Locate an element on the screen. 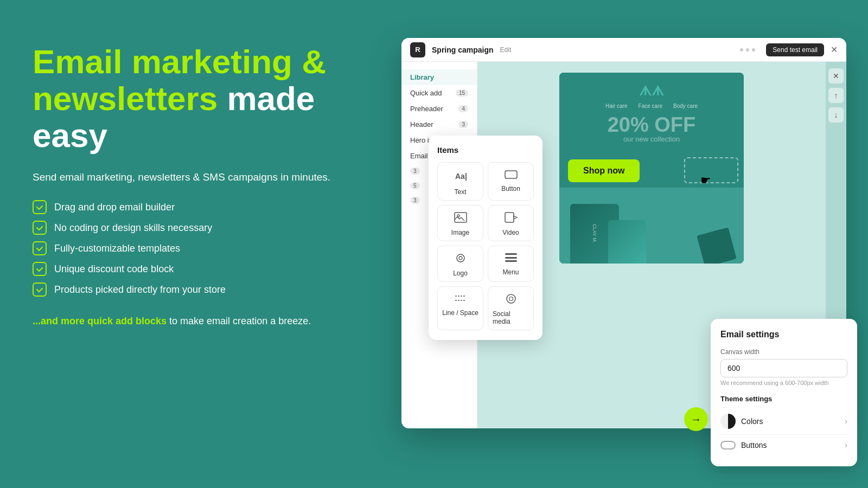 The image size is (868, 488). item-video: Video is located at coordinates (511, 223).